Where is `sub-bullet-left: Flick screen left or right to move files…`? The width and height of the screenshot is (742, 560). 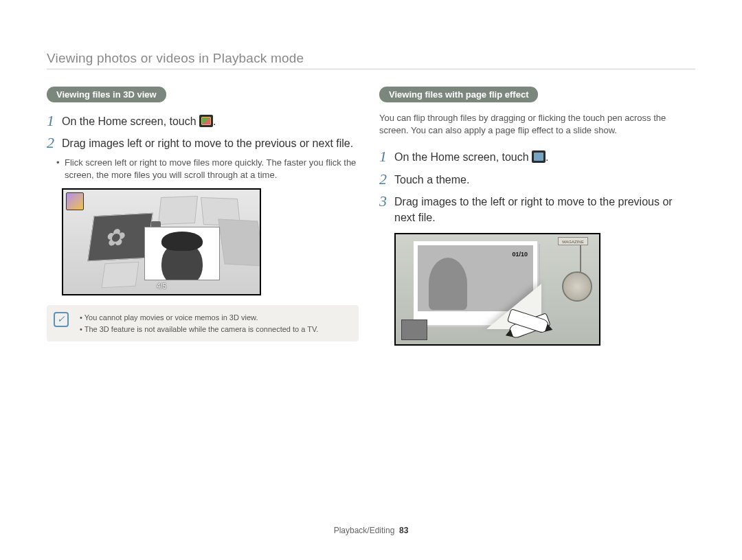
sub-bullet-left: Flick screen left or right to move files… is located at coordinates (203, 169).